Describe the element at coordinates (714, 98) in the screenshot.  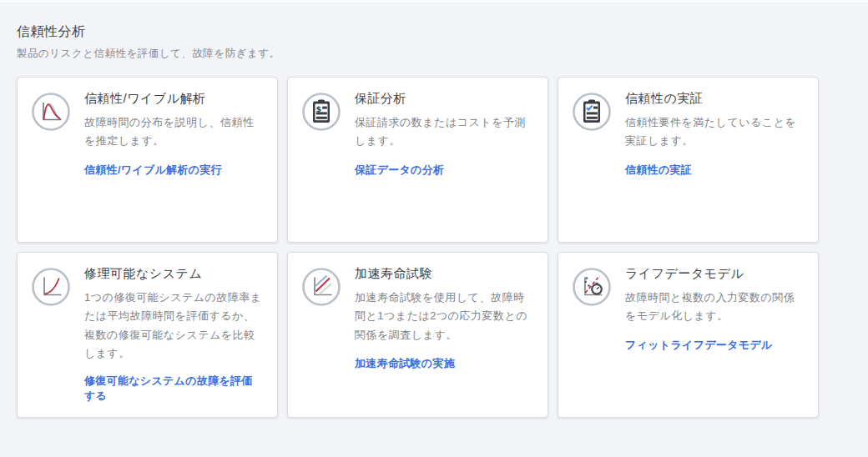
I see `card-title: 信頼性の実証` at that location.